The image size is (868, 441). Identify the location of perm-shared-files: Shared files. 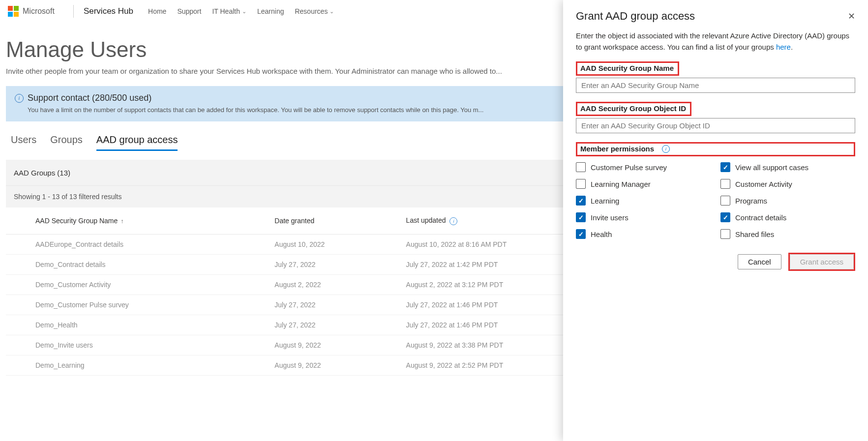
(788, 234).